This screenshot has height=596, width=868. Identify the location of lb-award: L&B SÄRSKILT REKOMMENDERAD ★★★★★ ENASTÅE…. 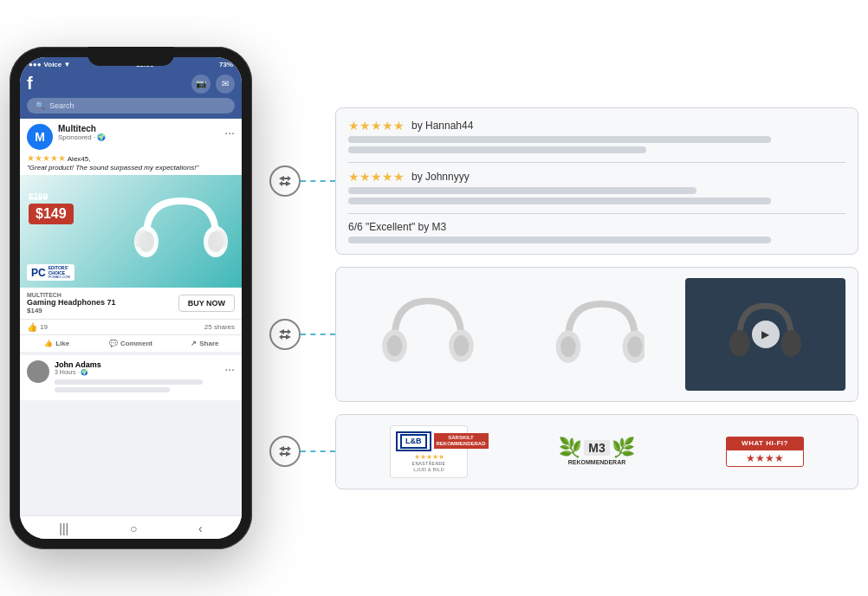
(429, 452).